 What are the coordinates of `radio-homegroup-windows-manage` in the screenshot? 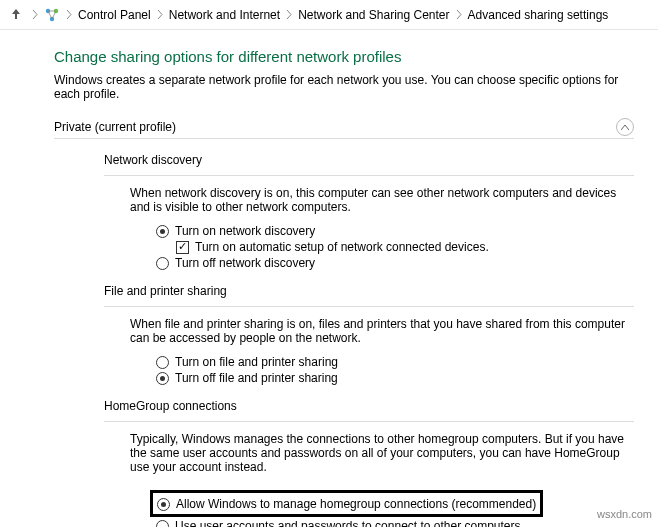 It's located at (164, 504).